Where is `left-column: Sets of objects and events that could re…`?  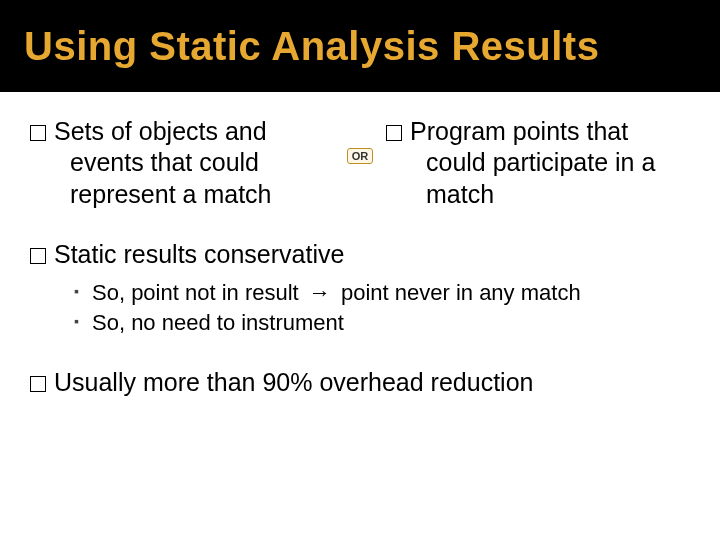 left-column: Sets of objects and events that could re… is located at coordinates (182, 163).